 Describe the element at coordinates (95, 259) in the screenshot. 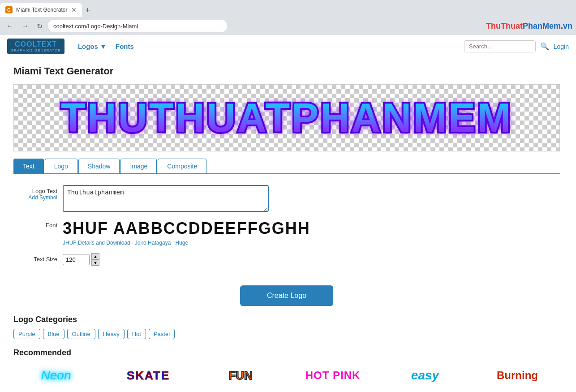

I see `spin-buttons: ▲ ▼` at that location.